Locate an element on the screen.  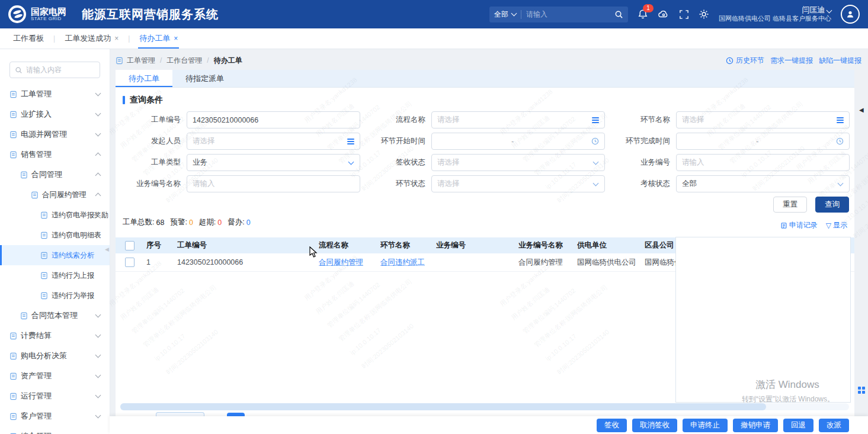
sidebar-item-label: 业扩接入 is located at coordinates (36, 114).